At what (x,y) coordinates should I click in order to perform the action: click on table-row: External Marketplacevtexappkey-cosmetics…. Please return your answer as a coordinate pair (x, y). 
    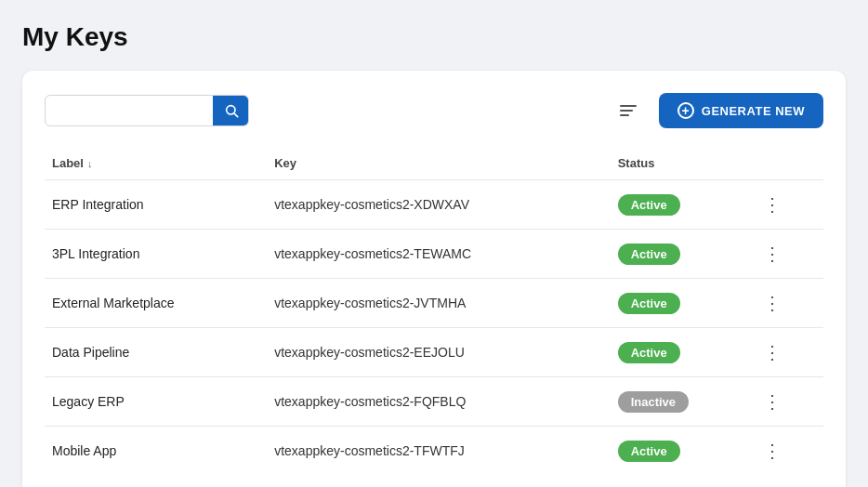
    Looking at the image, I should click on (434, 303).